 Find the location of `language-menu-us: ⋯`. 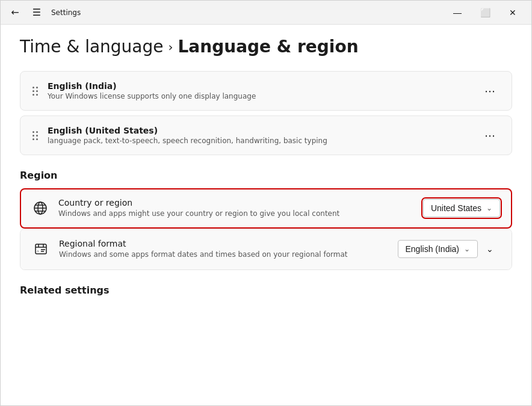

language-menu-us: ⋯ is located at coordinates (490, 135).